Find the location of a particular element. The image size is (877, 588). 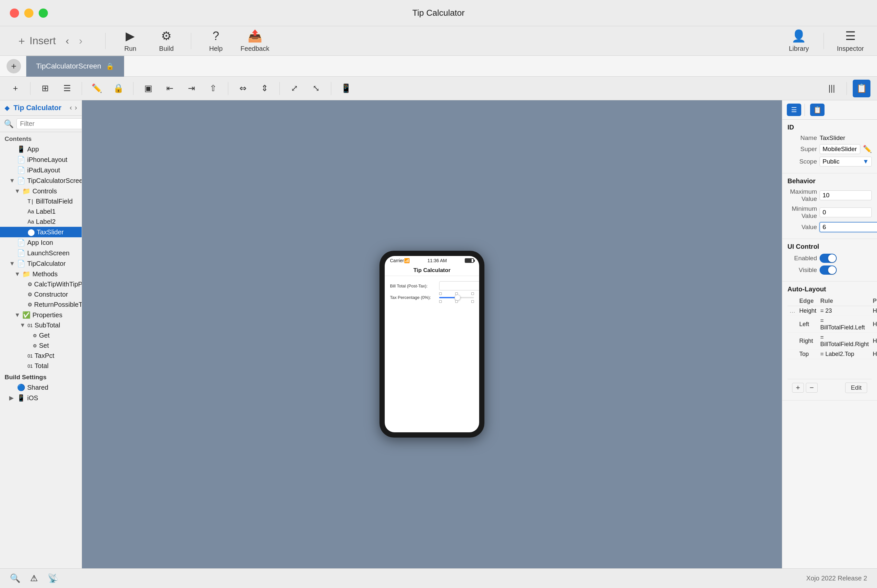

feedback-toolbar-item: 📤 Feedback is located at coordinates (255, 41).